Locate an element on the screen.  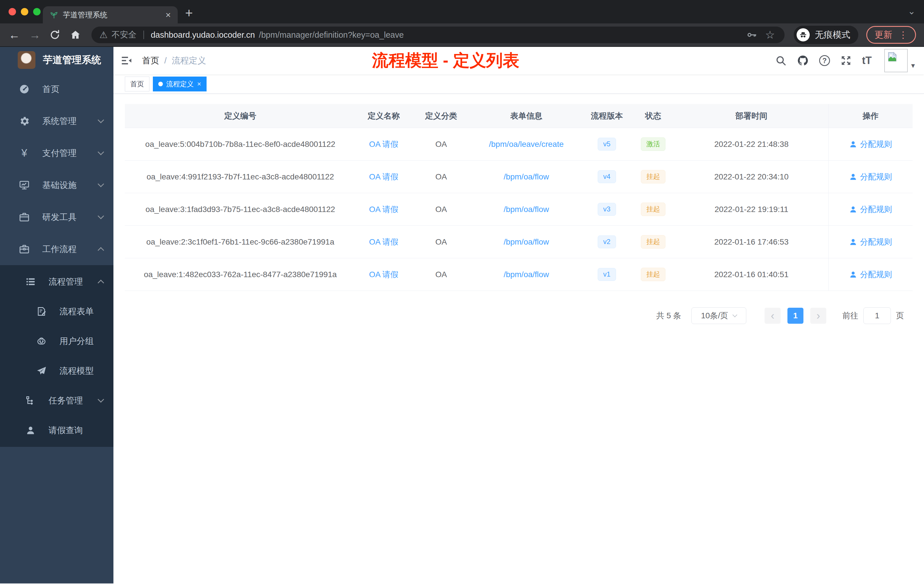
tab-close-icon: × is located at coordinates (168, 15).